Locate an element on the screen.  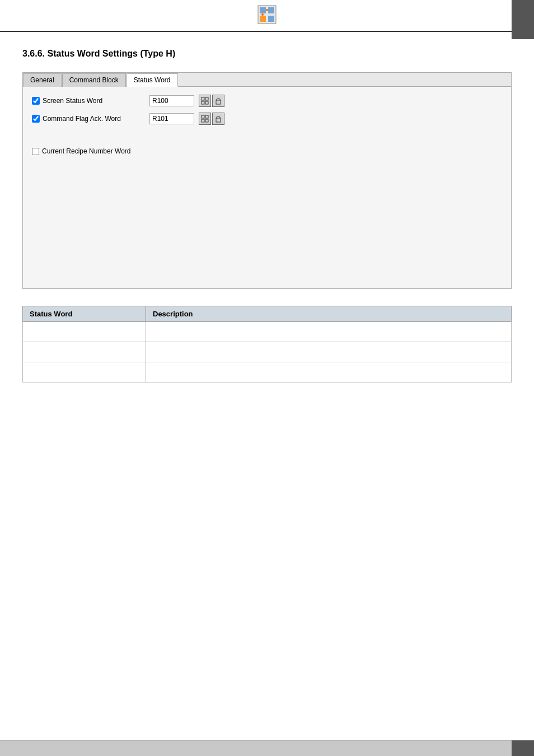
command-flag-ack-word-icons is located at coordinates (212, 119).